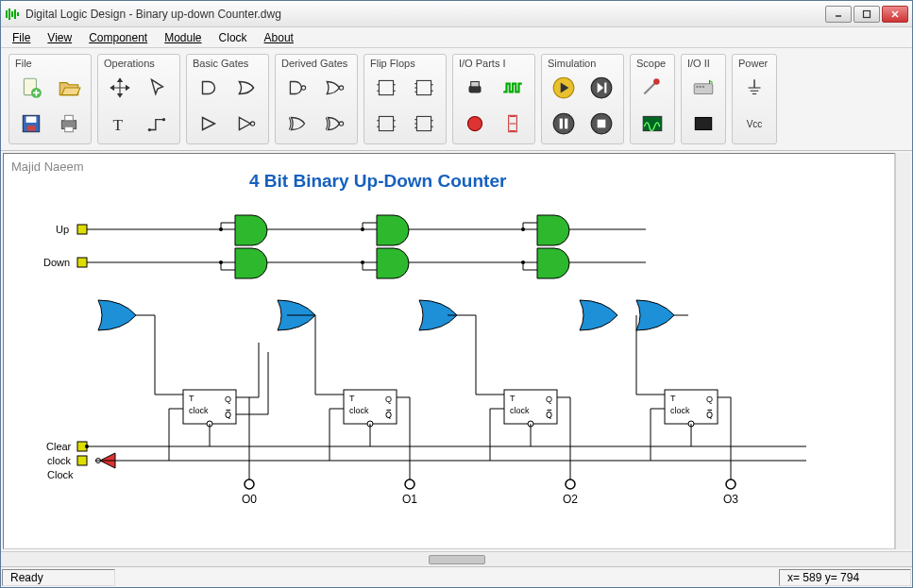 The image size is (913, 588). I want to click on menu-file: File, so click(21, 38).